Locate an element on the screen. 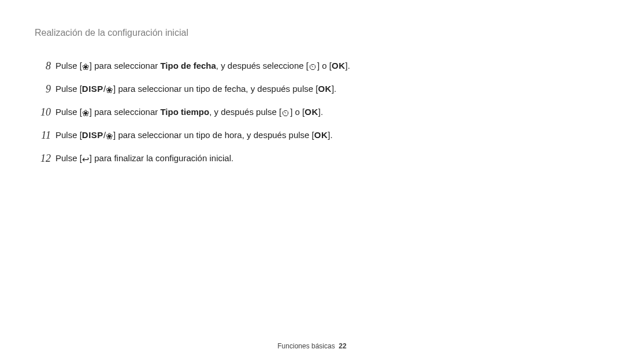  step-number: 12 is located at coordinates (43, 158).